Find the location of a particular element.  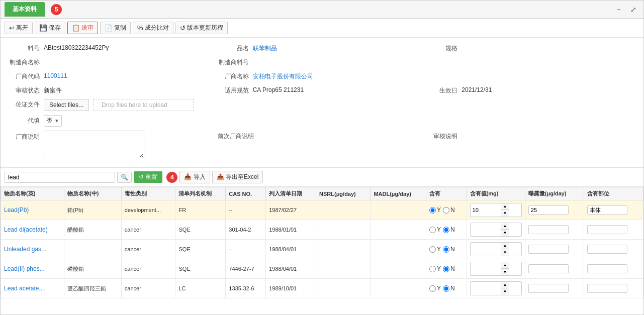

select-files-button: Select files... is located at coordinates (66, 105).